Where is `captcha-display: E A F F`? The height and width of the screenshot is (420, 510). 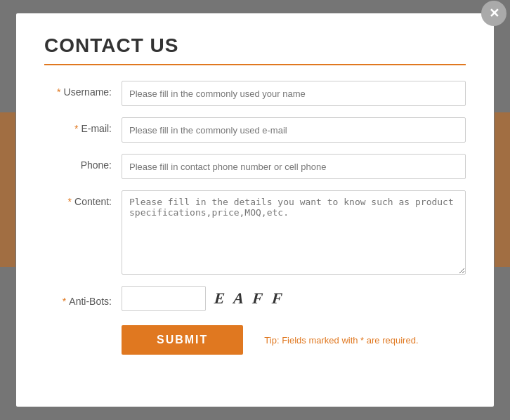
captcha-display: E A F F is located at coordinates (250, 298).